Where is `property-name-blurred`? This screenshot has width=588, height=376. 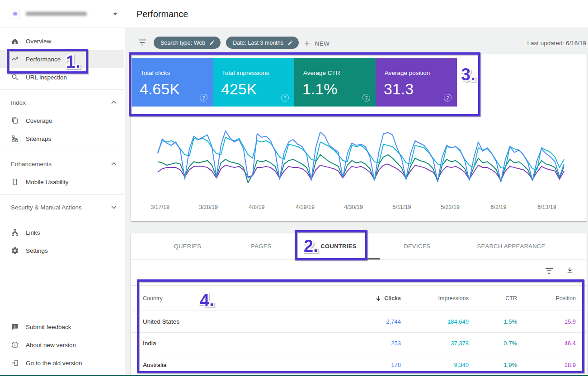 property-name-blurred is located at coordinates (56, 14).